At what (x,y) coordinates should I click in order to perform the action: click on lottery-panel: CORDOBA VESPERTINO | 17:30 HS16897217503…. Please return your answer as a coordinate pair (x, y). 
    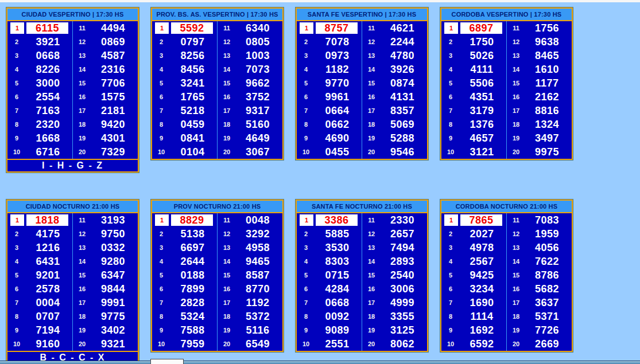
    Looking at the image, I should click on (506, 84).